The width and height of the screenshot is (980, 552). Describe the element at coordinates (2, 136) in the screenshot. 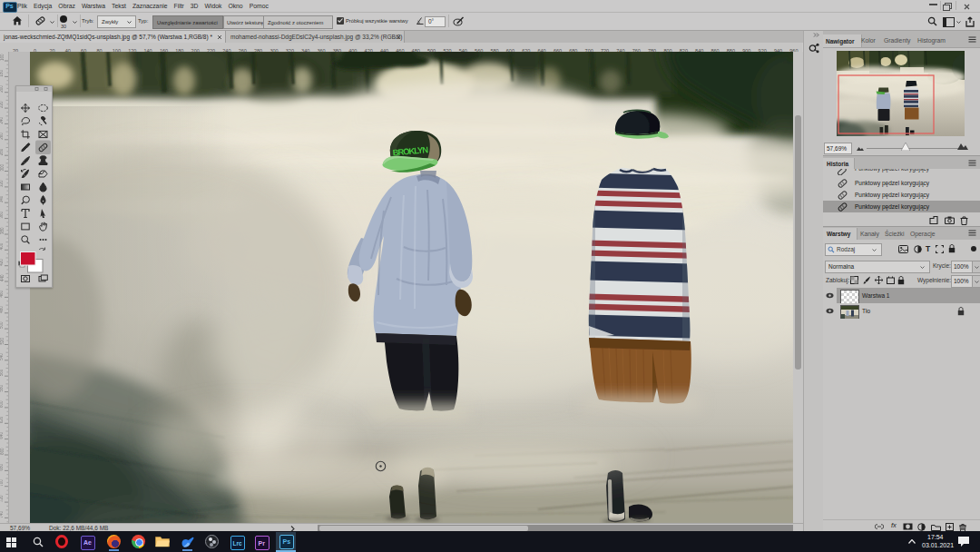

I see `svg-text: 260` at that location.